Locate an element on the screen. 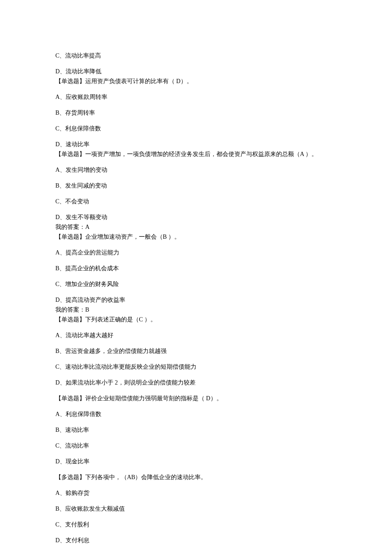 The image size is (392, 555). text-line: C、流动比率提高 is located at coordinates (196, 55).